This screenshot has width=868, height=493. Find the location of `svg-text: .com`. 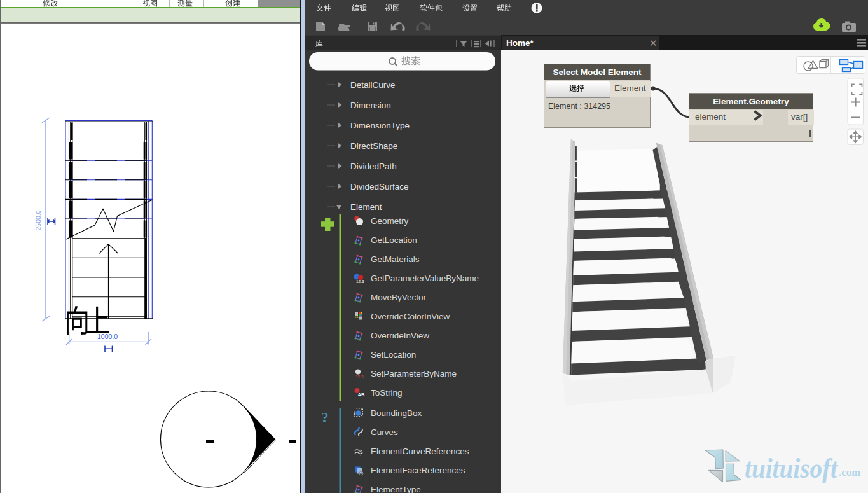

svg-text: .com is located at coordinates (850, 472).